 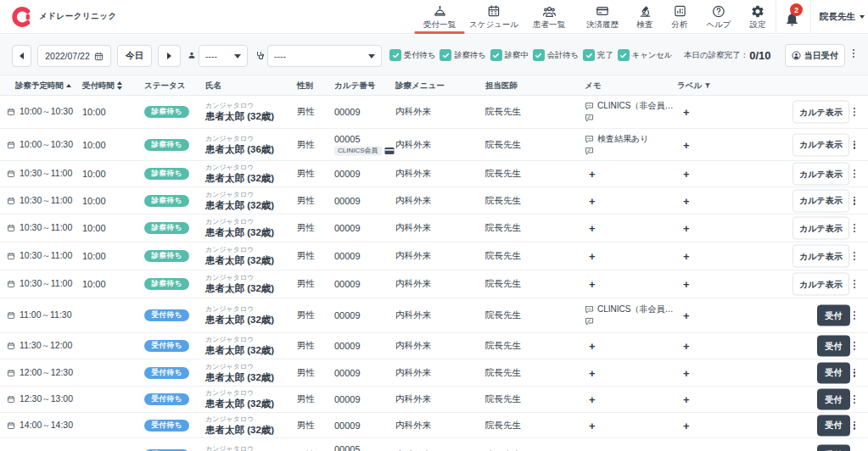 What do you see at coordinates (589, 118) in the screenshot?
I see `speech-bubble-edit-icon` at bounding box center [589, 118].